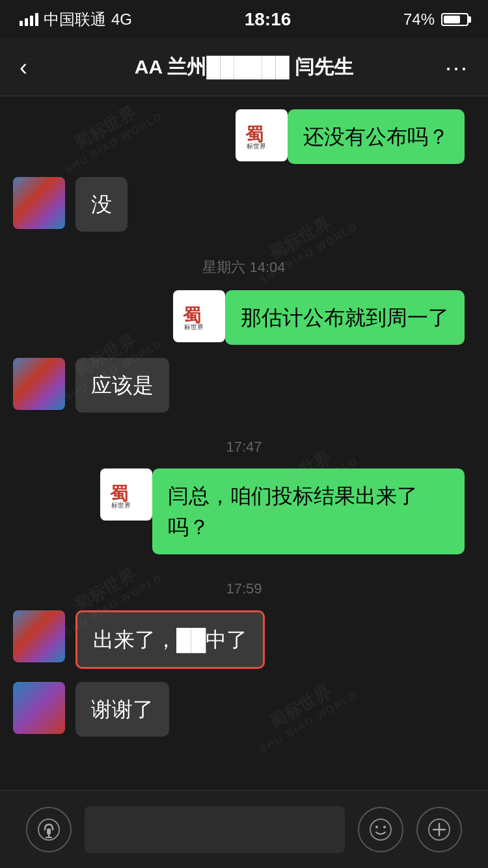 The image size is (488, 868). Describe the element at coordinates (244, 447) in the screenshot. I see `timestamp: 17:47` at that location.